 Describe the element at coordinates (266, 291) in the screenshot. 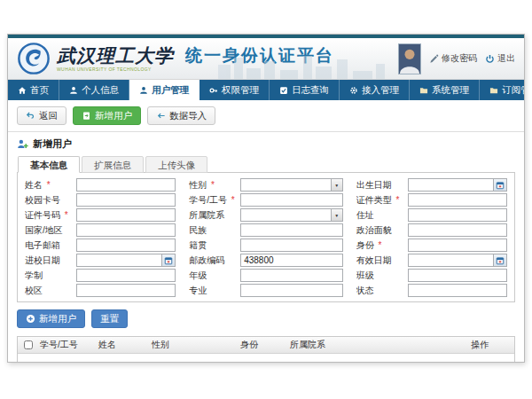

I see `form-field-major: 专业` at that location.